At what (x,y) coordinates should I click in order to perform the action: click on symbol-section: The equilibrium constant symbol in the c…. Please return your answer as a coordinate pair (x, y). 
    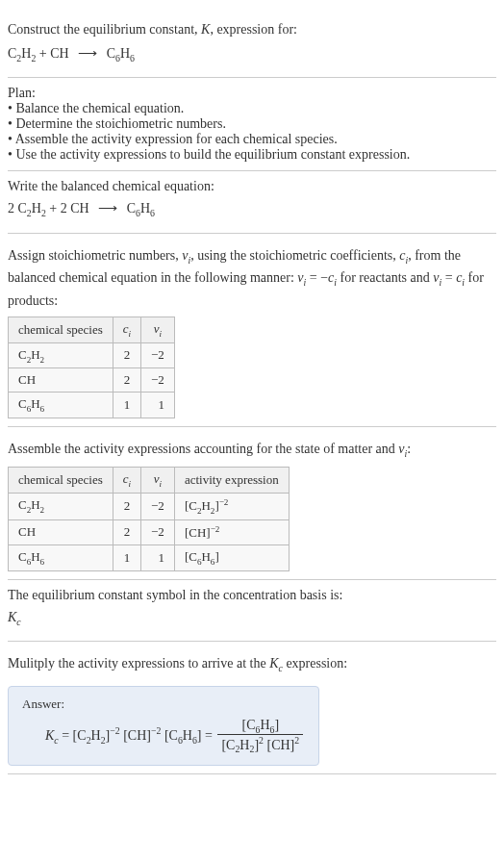
    Looking at the image, I should click on (252, 611).